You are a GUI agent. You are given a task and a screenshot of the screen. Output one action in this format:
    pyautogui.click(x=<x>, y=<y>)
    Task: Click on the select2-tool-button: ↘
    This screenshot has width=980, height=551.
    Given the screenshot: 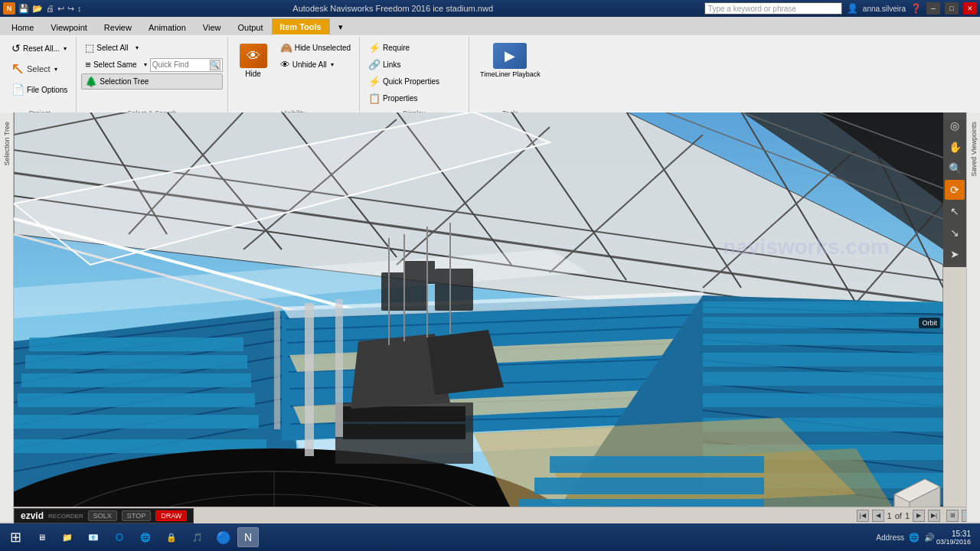 What is the action you would take?
    pyautogui.click(x=955, y=233)
    